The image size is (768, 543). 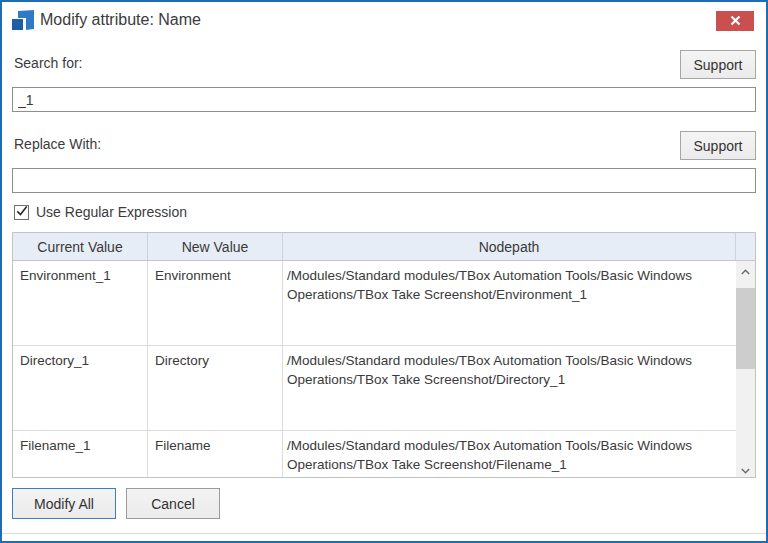 What do you see at coordinates (736, 22) in the screenshot?
I see `close-icon` at bounding box center [736, 22].